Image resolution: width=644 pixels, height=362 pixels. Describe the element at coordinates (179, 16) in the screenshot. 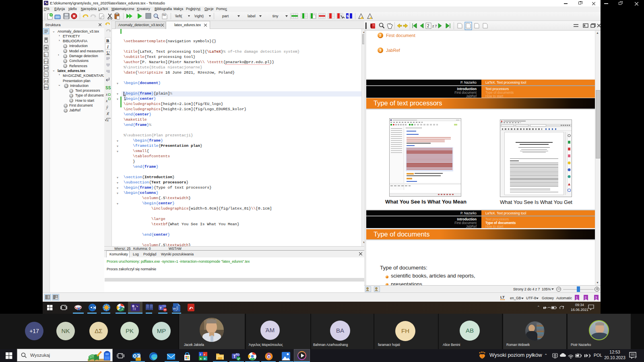

I see `svg-text: \left(` at that location.